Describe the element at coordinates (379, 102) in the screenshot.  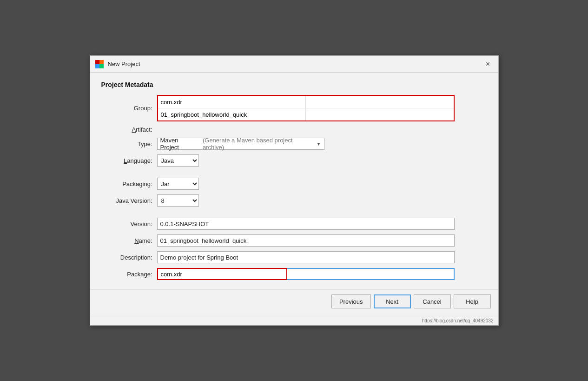
I see `group-extra-input` at that location.